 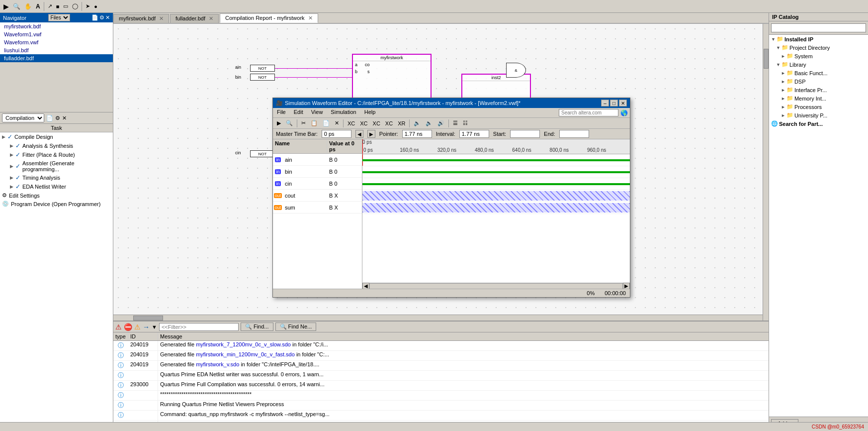 What do you see at coordinates (17, 6) in the screenshot?
I see `toolbar-btn-zoom: 🔍` at bounding box center [17, 6].